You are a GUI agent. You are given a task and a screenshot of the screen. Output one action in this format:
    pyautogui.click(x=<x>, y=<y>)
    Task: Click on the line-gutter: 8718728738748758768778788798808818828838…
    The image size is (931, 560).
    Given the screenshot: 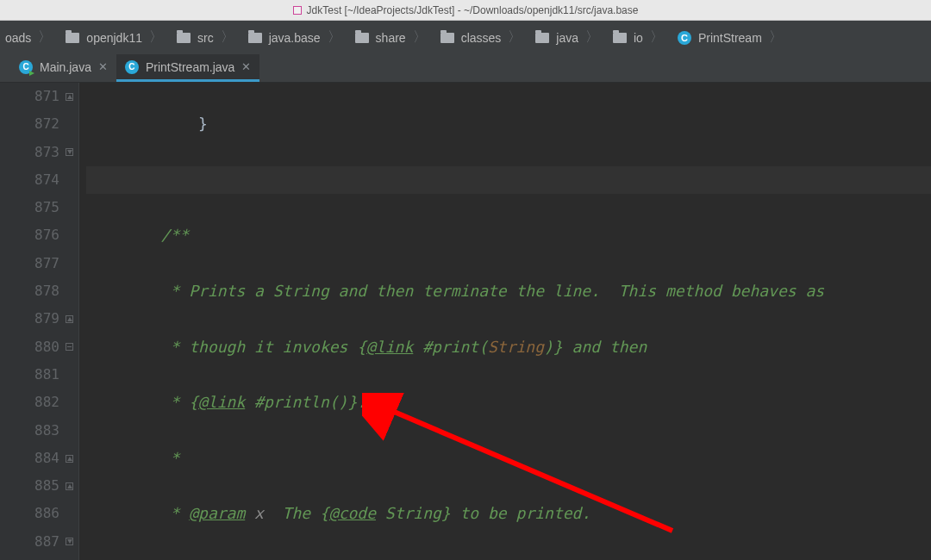 What is the action you would take?
    pyautogui.click(x=40, y=321)
    